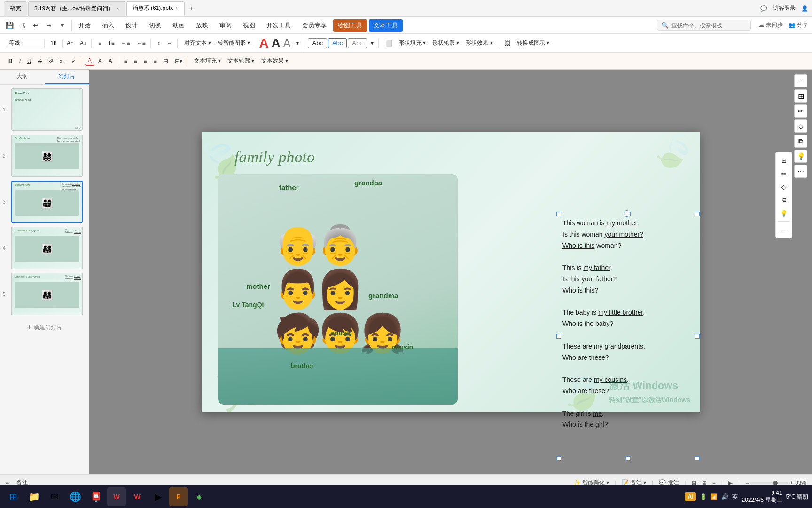 The image size is (812, 508). I want to click on netease-icon: 📮, so click(96, 497).